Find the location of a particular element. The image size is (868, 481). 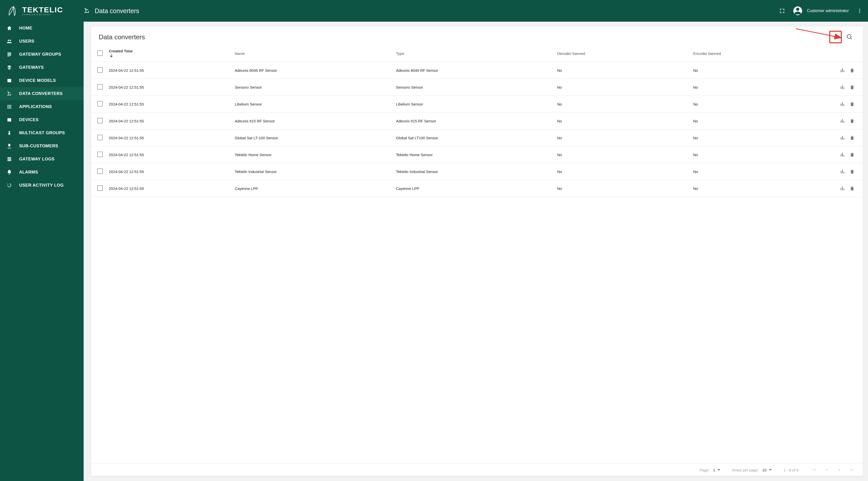

card-header: Data converters is located at coordinates (477, 36).